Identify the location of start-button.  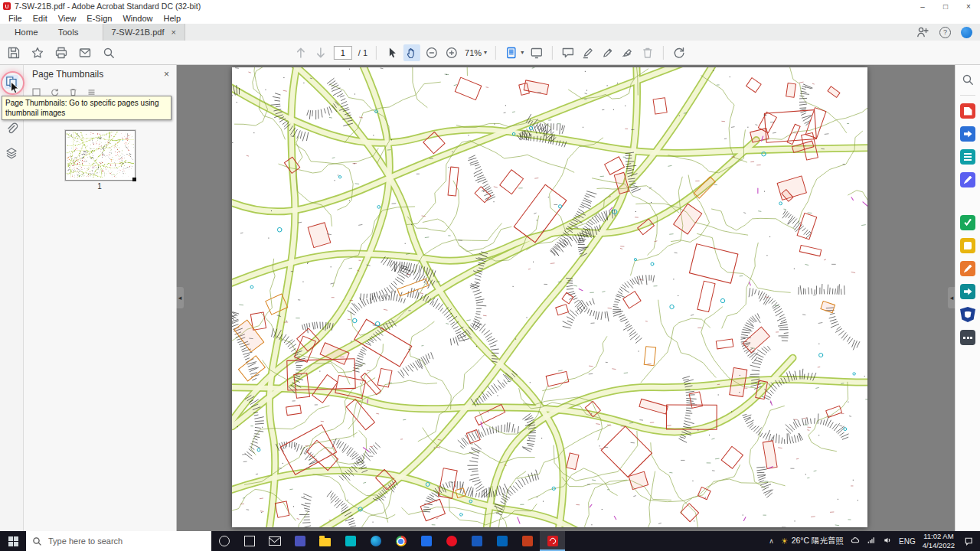
(13, 541).